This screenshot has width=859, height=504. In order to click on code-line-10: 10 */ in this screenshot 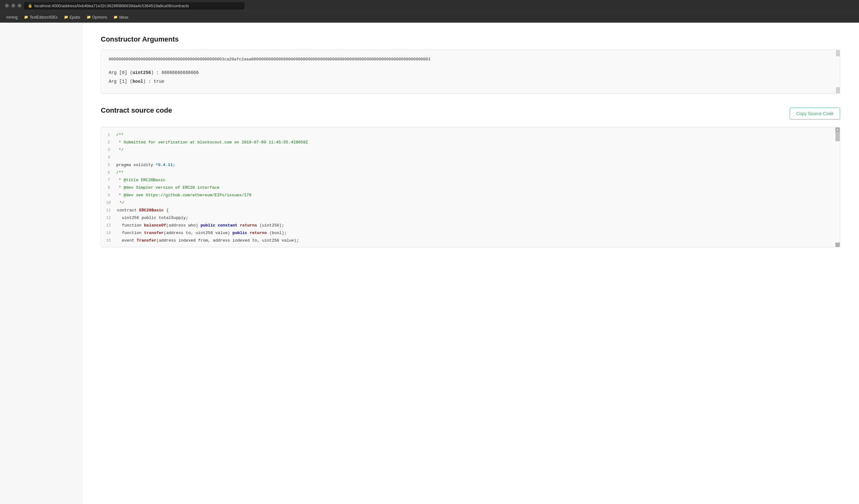, I will do `click(470, 203)`.